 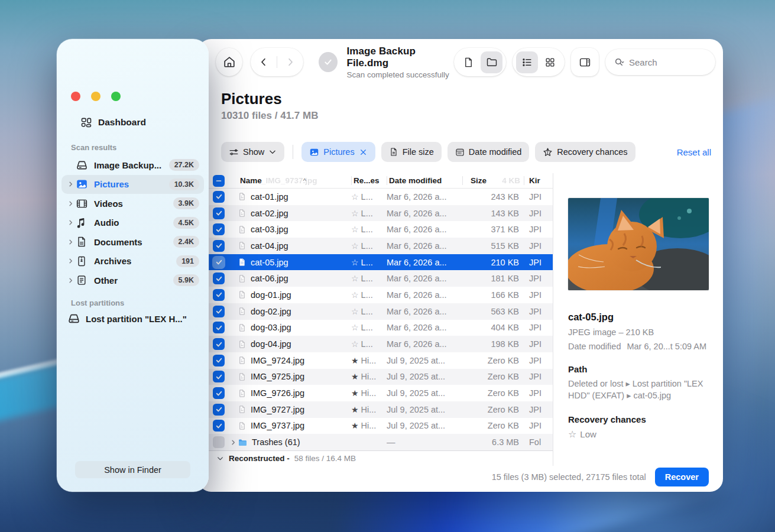 I want to click on sidebar-item-dashboard: Dashboard, so click(x=114, y=122).